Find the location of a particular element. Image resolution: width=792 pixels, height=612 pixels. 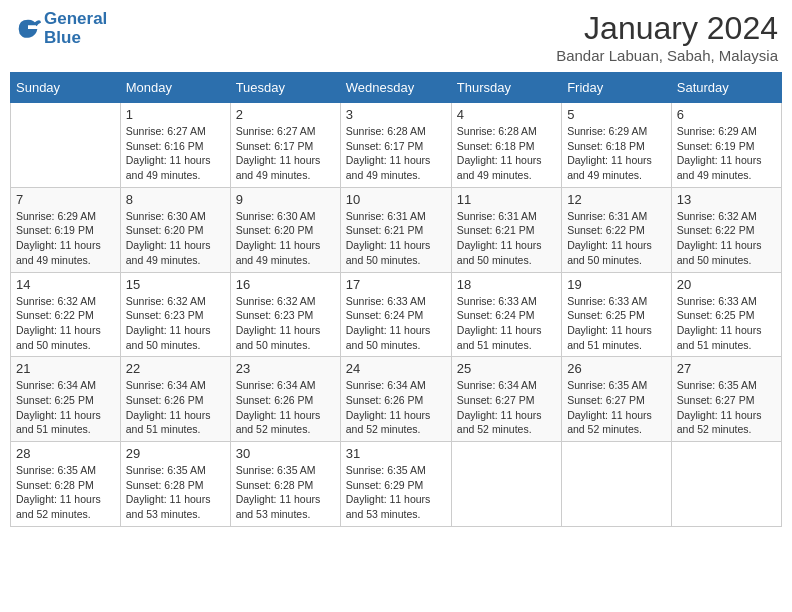

calendar-cell: 8Sunrise: 6:30 AMSunset: 6:20 PMDaylight… is located at coordinates (175, 230).